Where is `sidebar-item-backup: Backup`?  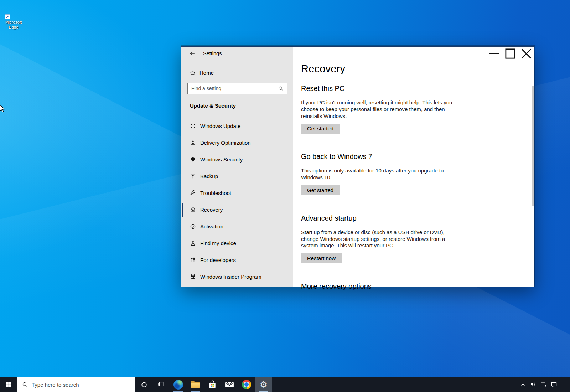 sidebar-item-backup: Backup is located at coordinates (237, 176).